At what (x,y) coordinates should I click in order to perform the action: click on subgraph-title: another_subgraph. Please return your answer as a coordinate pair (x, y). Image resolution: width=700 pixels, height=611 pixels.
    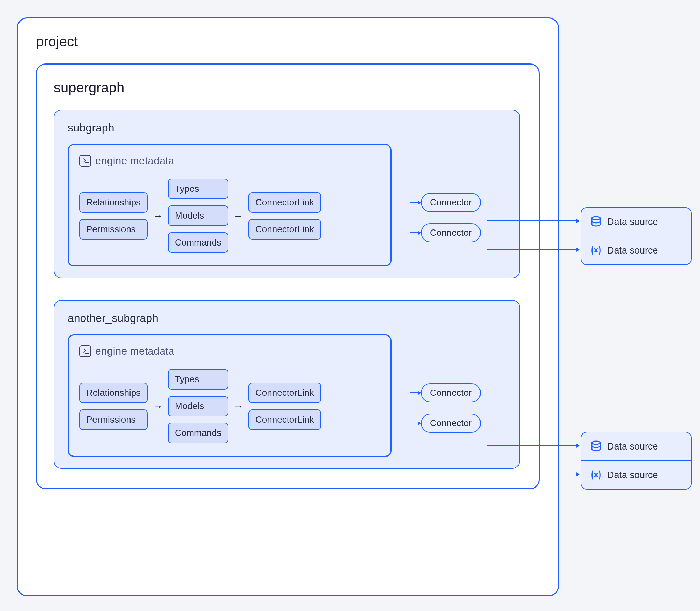
    Looking at the image, I should click on (287, 318).